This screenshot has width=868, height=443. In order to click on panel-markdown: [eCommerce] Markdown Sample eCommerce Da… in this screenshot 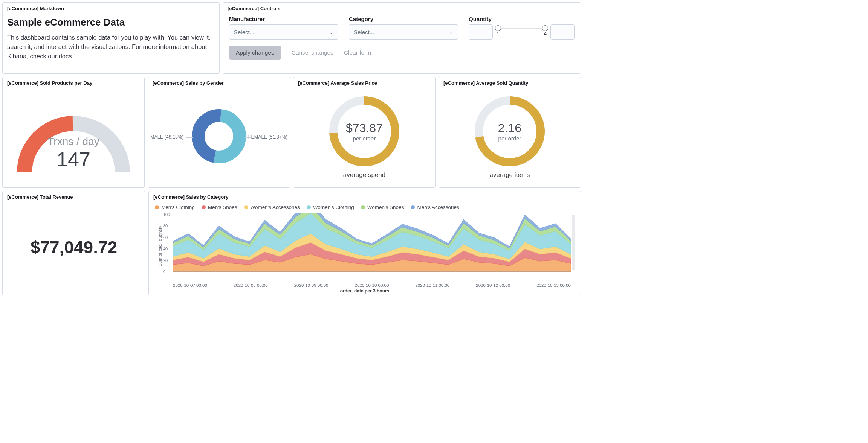, I will do `click(111, 38)`.